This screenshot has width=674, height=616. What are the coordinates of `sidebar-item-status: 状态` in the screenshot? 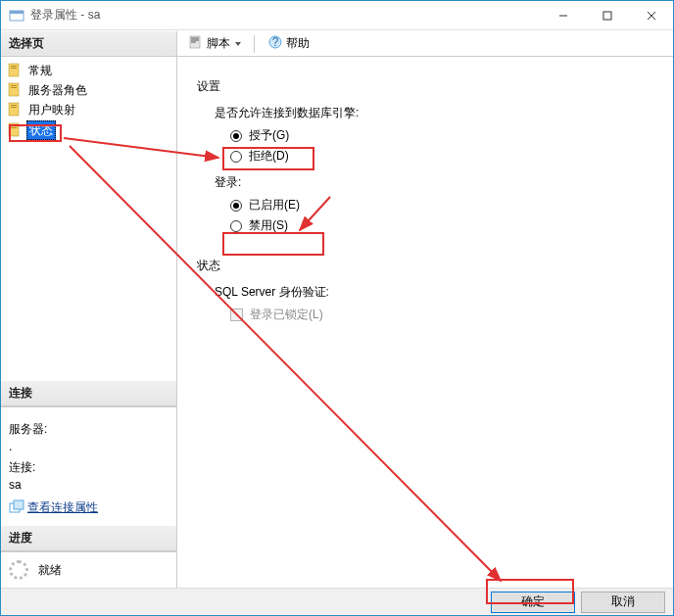 It's located at (88, 130).